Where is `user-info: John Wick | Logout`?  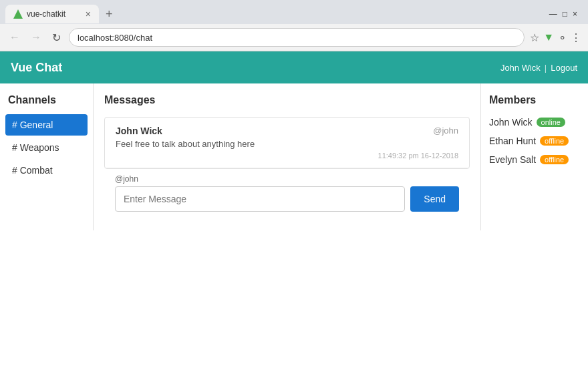
user-info: John Wick | Logout is located at coordinates (539, 68).